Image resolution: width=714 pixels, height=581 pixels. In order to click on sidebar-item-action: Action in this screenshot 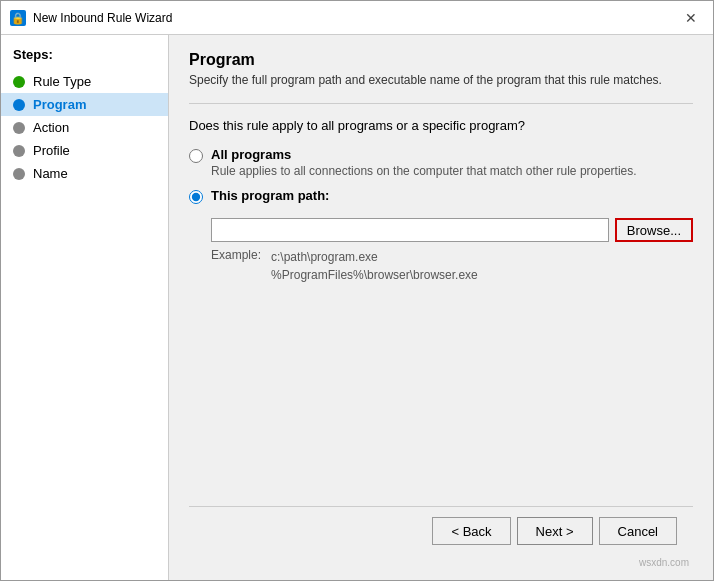, I will do `click(84, 128)`.